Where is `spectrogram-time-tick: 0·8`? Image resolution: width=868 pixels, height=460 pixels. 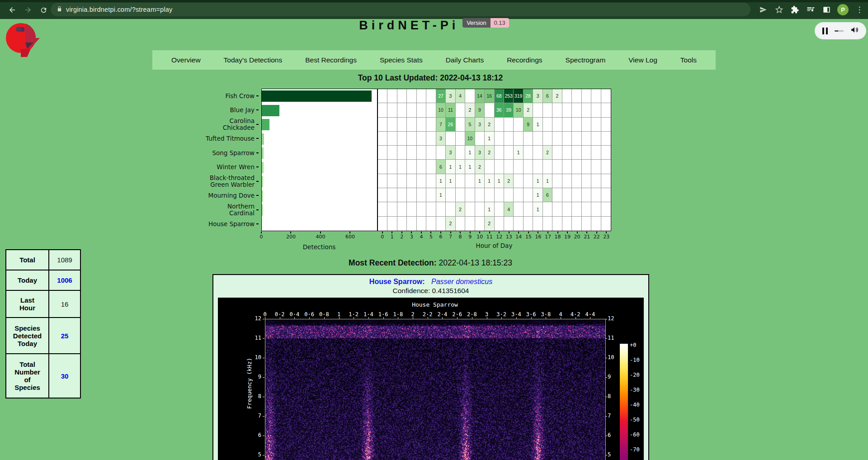 spectrogram-time-tick: 0·8 is located at coordinates (324, 314).